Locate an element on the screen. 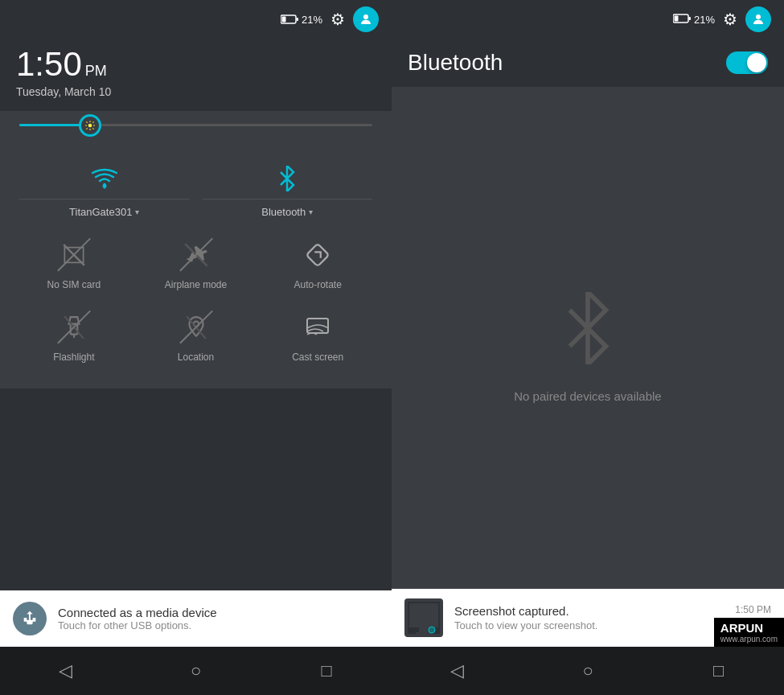 The height and width of the screenshot is (695, 784). no-devices-text: No paired devices available is located at coordinates (587, 396).